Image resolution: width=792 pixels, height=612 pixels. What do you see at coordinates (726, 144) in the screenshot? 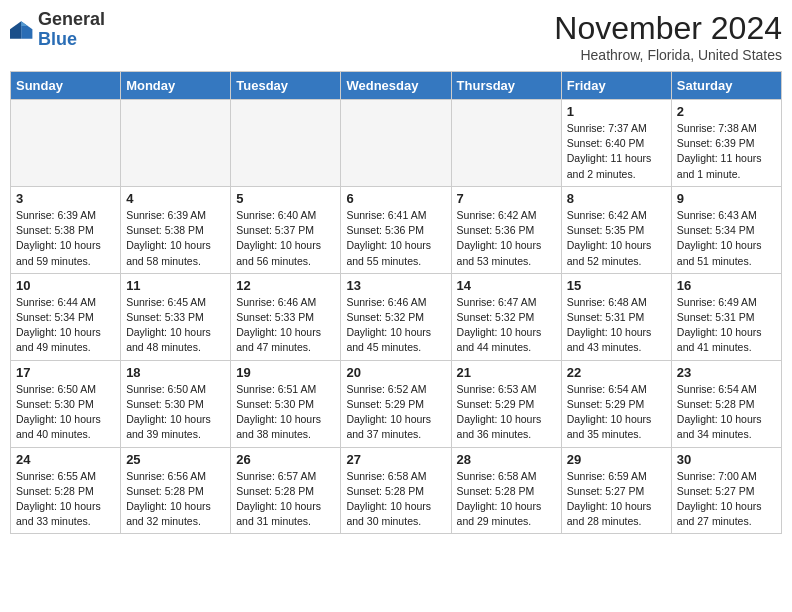
I see `calendar-day: 2Sunrise: 7:38 AMSunset: 6:39 PMDaylight…` at bounding box center [726, 144].